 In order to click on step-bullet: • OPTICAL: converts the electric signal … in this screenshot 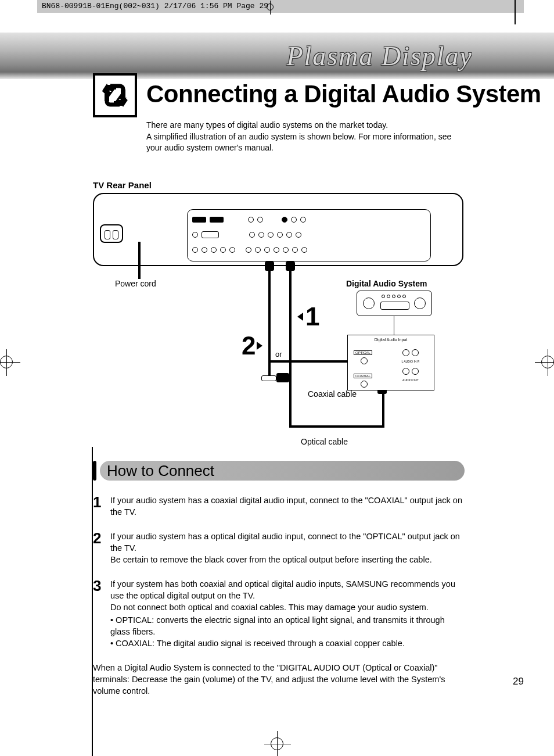, I will do `click(287, 626)`.